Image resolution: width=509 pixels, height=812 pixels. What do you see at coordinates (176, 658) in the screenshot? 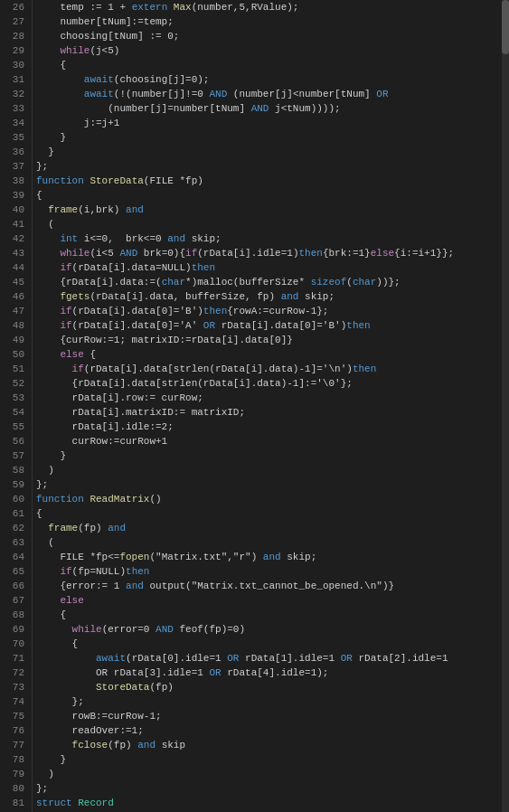
I see `code-token: (rData[0].idle=1` at bounding box center [176, 658].